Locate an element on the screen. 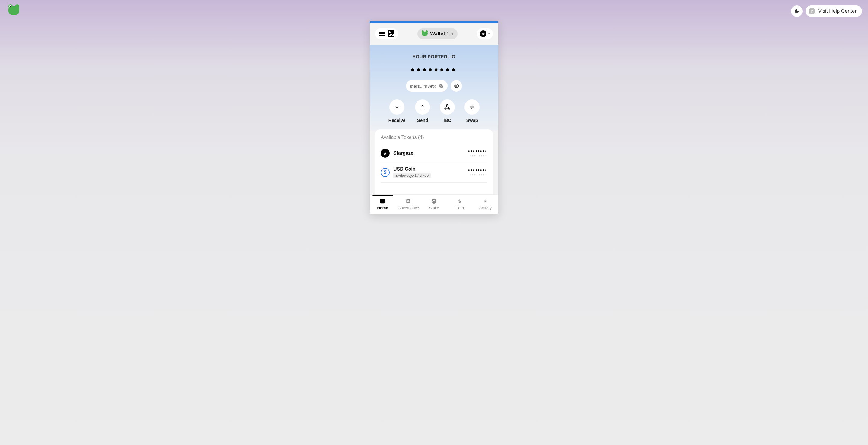 Image resolution: width=868 pixels, height=445 pixels. token-row: USD Coin axelar-dojo-1 / ch-50 ●●●●●●●● … is located at coordinates (434, 172).